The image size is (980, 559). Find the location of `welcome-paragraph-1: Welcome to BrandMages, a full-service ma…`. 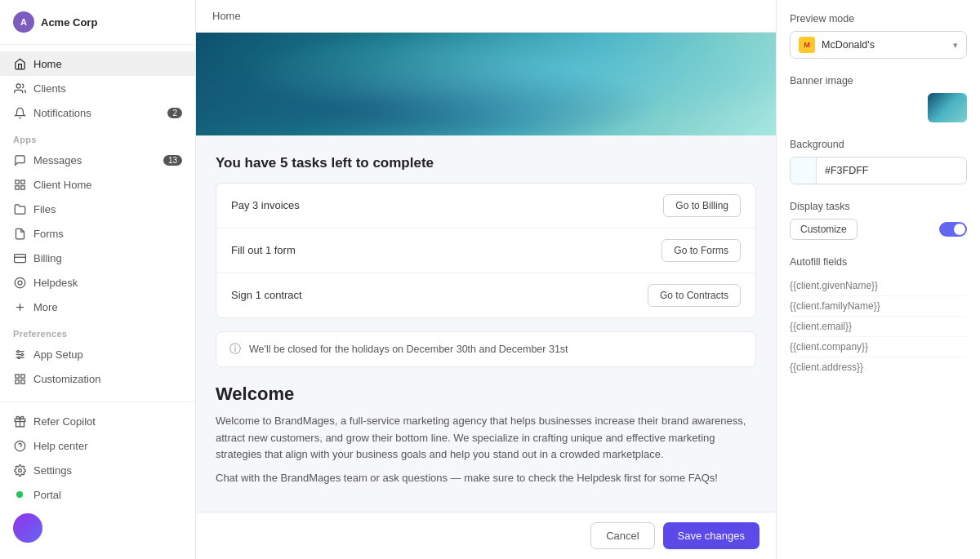

welcome-paragraph-1: Welcome to BrandMages, a full-service ma… is located at coordinates (486, 438).